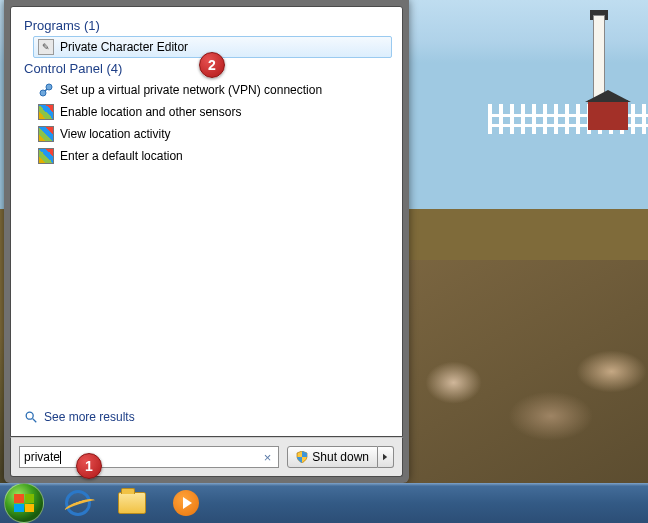  I want to click on callout-badge-2: 2, so click(212, 65).